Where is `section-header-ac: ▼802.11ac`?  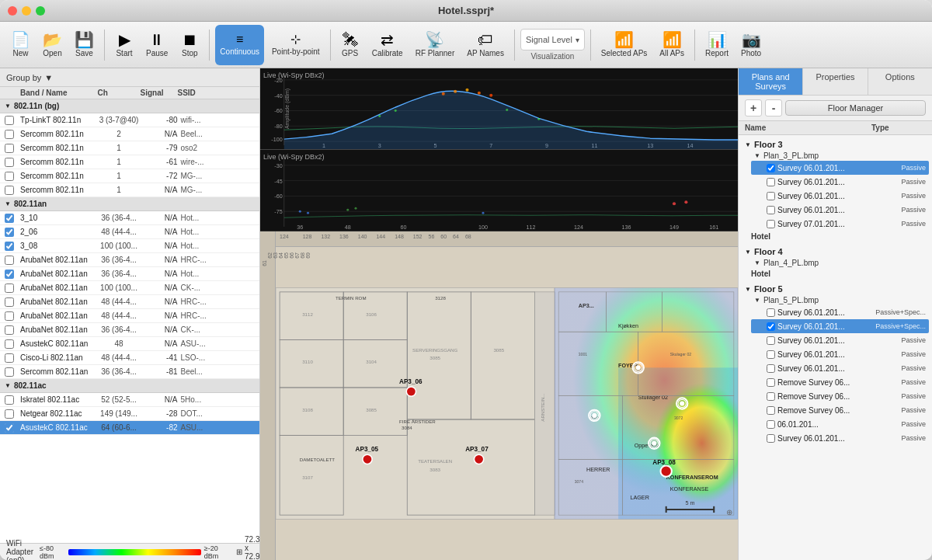
section-header-ac: ▼802.11ac is located at coordinates (130, 386).